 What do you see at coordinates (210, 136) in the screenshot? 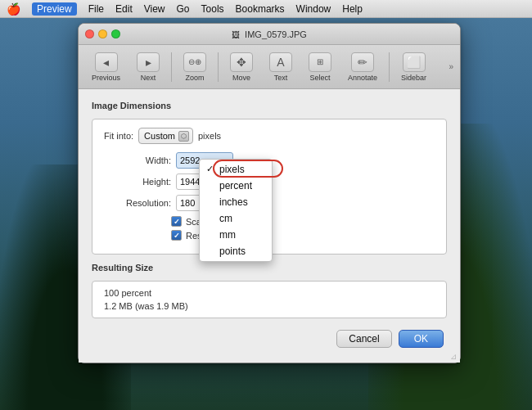
I see `pixels-unit-label: pixels` at bounding box center [210, 136].